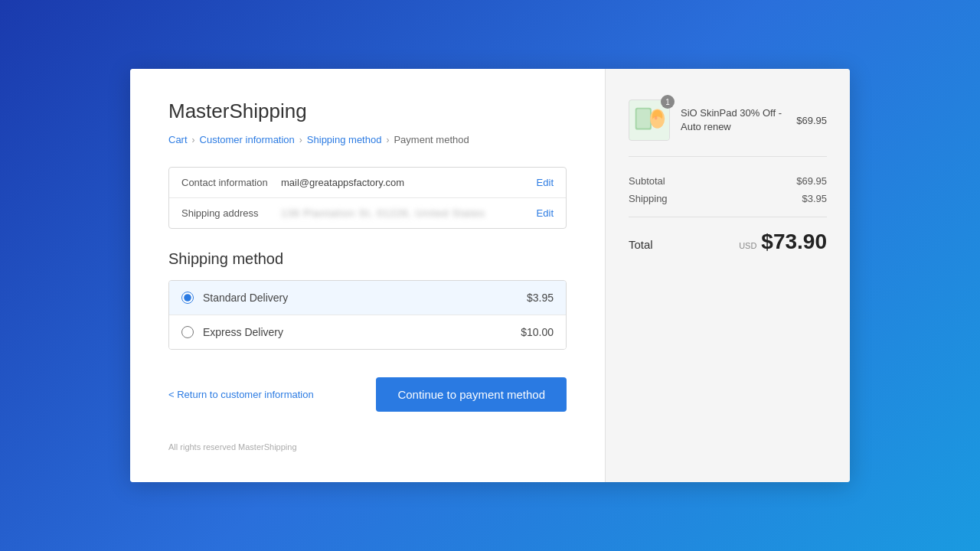 Image resolution: width=980 pixels, height=551 pixels. Describe the element at coordinates (727, 181) in the screenshot. I see `subtotal-row: Subtotal $69.95` at that location.